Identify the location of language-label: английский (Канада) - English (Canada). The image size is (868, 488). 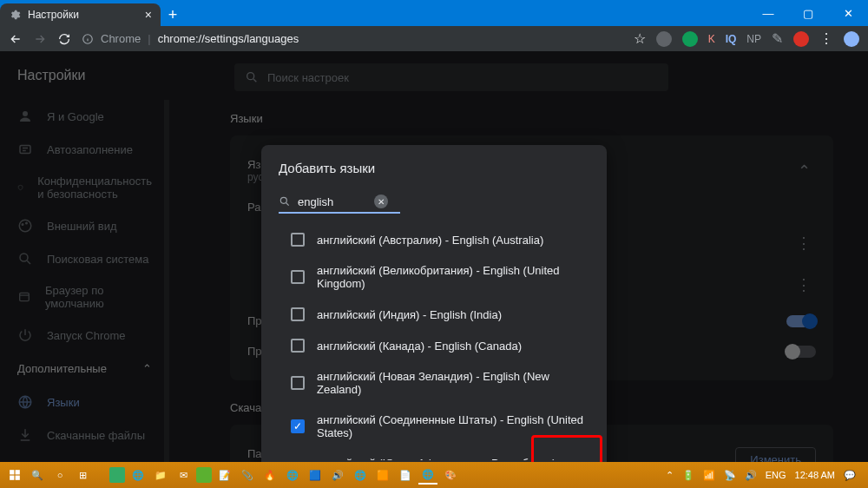
(419, 346).